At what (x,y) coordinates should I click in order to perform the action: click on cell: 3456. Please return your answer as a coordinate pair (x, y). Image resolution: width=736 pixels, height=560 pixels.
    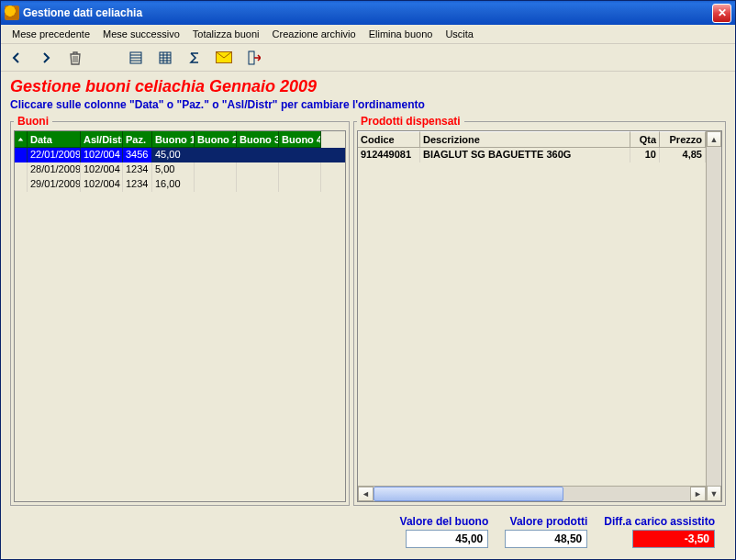
    Looking at the image, I should click on (138, 155).